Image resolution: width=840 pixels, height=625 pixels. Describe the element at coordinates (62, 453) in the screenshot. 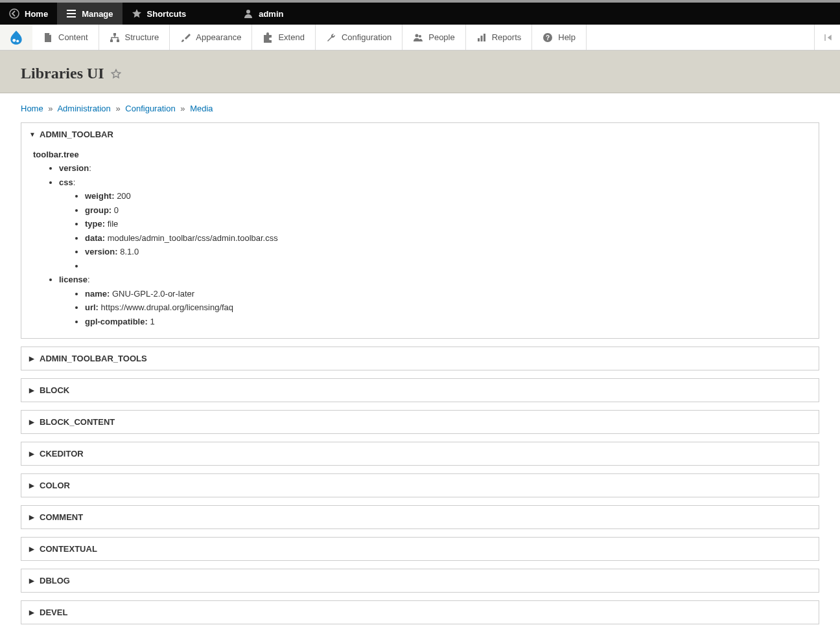

I see `panel-title: CKEDITOR` at that location.